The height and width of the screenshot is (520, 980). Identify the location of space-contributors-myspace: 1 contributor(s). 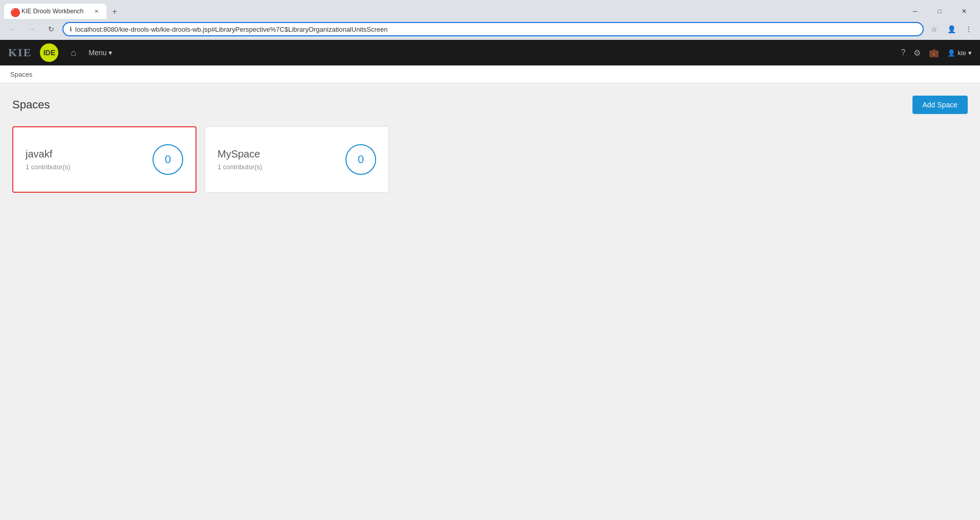
(239, 167).